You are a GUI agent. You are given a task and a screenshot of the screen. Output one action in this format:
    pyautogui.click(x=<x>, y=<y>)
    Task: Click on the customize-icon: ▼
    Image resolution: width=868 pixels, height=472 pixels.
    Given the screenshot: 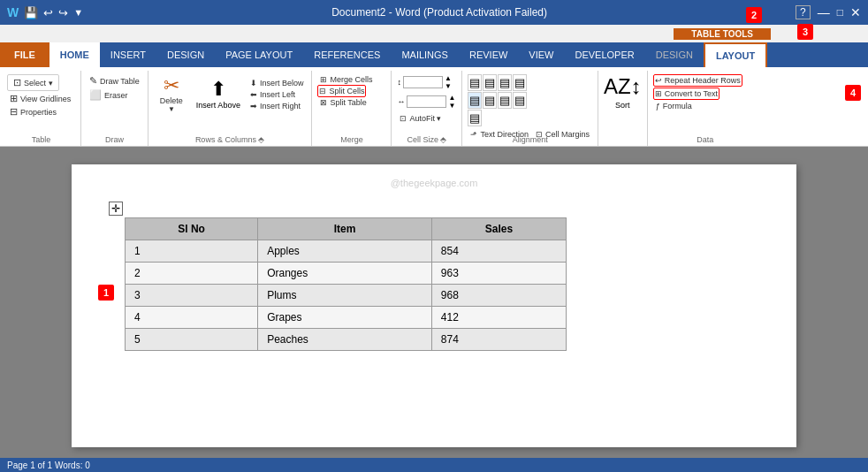 What is the action you would take?
    pyautogui.click(x=78, y=12)
    